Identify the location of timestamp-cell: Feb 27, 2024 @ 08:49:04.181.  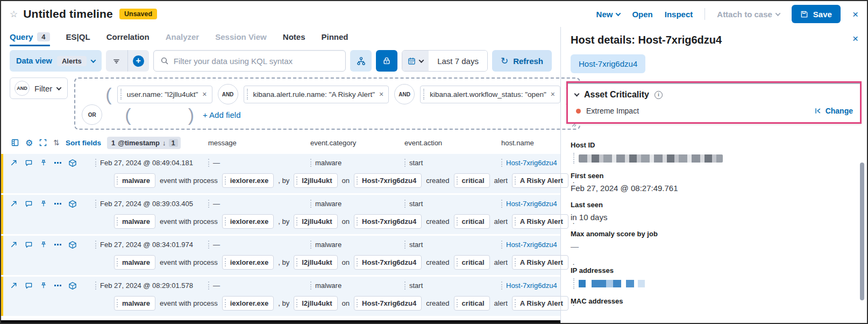
(152, 163).